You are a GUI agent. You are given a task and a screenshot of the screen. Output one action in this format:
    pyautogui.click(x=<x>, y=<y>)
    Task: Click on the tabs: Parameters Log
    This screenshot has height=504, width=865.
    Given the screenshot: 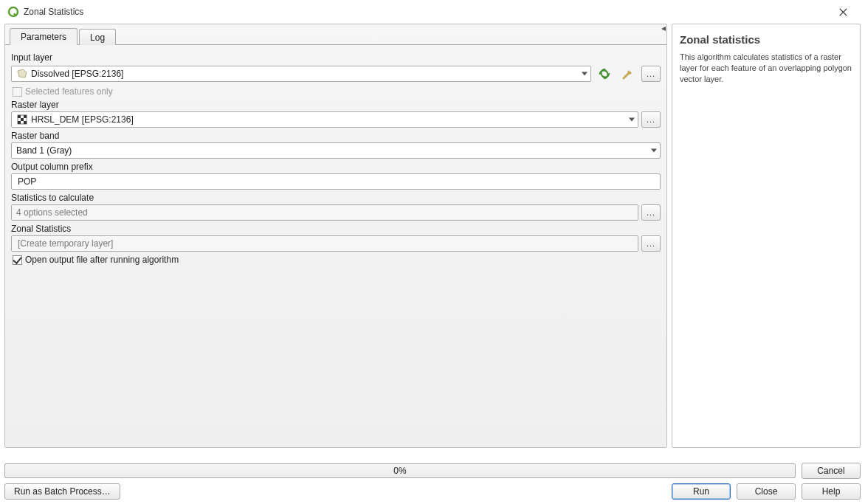 What is the action you would take?
    pyautogui.click(x=336, y=34)
    